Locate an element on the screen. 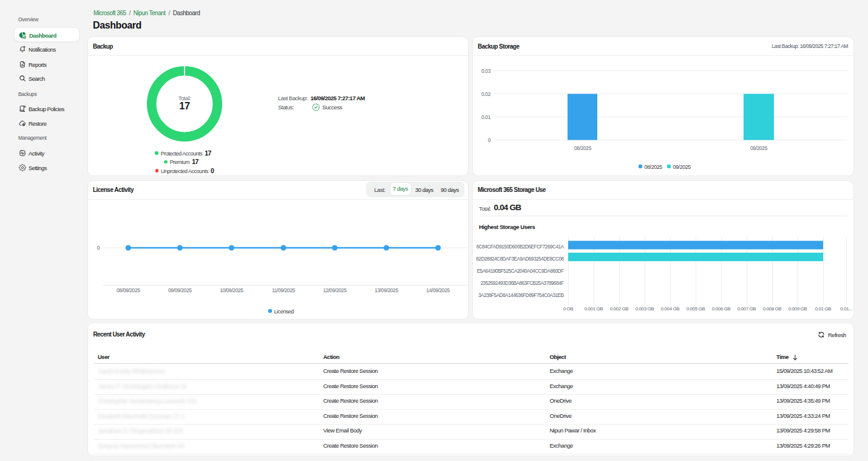 This screenshot has height=461, width=868. svg-text: 0.006 GB is located at coordinates (721, 309).